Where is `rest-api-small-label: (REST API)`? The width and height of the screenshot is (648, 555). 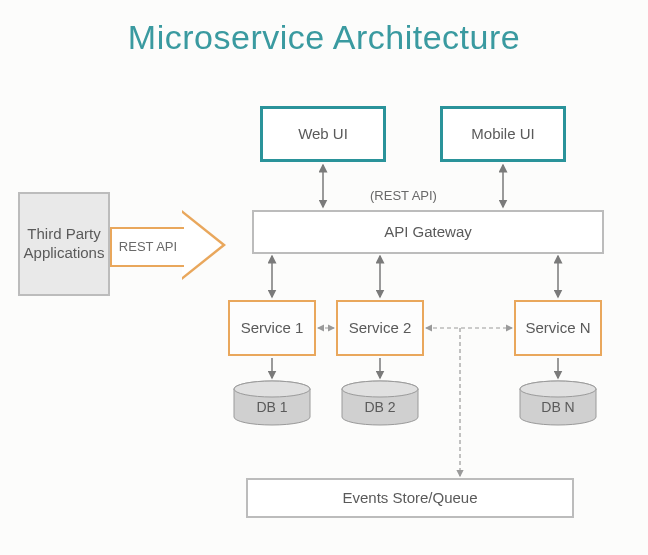 rest-api-small-label: (REST API) is located at coordinates (404, 196).